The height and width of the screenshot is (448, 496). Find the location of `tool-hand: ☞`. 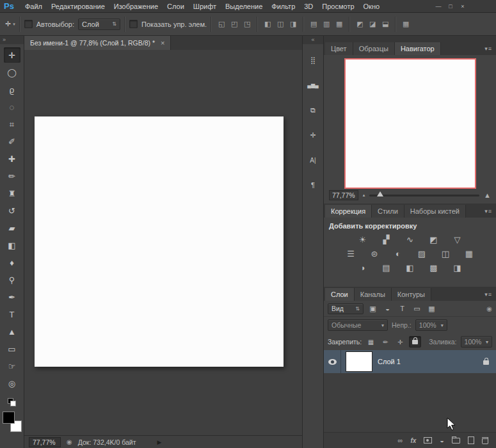

tool-hand: ☞ is located at coordinates (12, 366).